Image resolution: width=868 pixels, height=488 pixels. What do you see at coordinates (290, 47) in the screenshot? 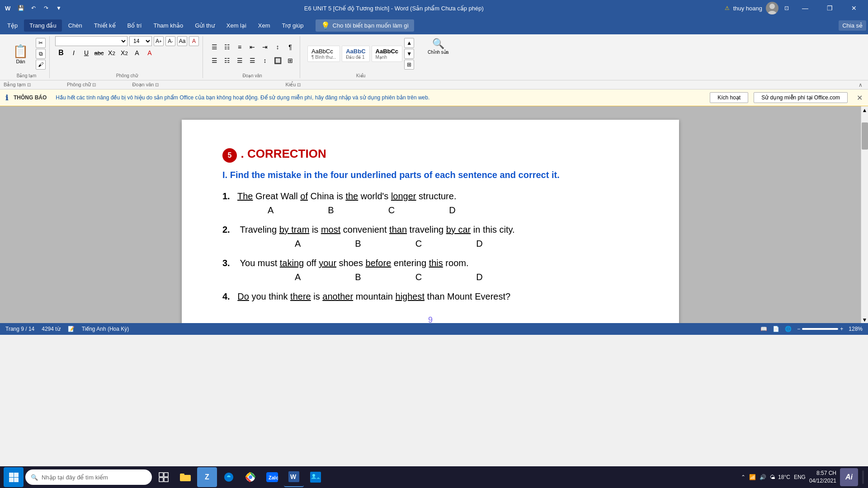
I see `show-hide-button: ¶` at bounding box center [290, 47].